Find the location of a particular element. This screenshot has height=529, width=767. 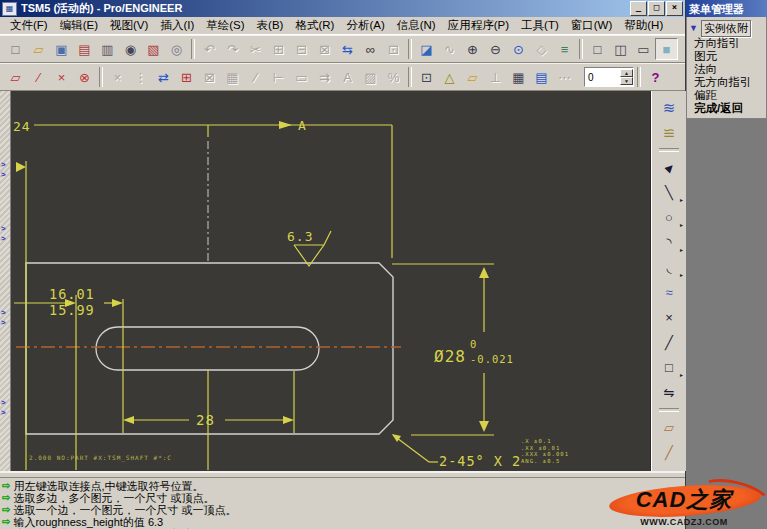

table-create-icon: ▦ is located at coordinates (518, 77).